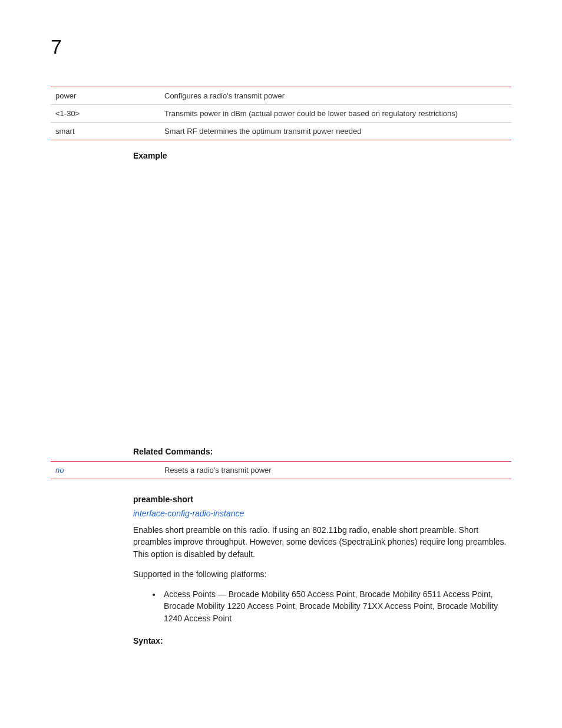 The image size is (562, 728). What do you see at coordinates (336, 606) in the screenshot?
I see `list-item: Access Points — Brocade Mobility 650 Acc…` at bounding box center [336, 606].